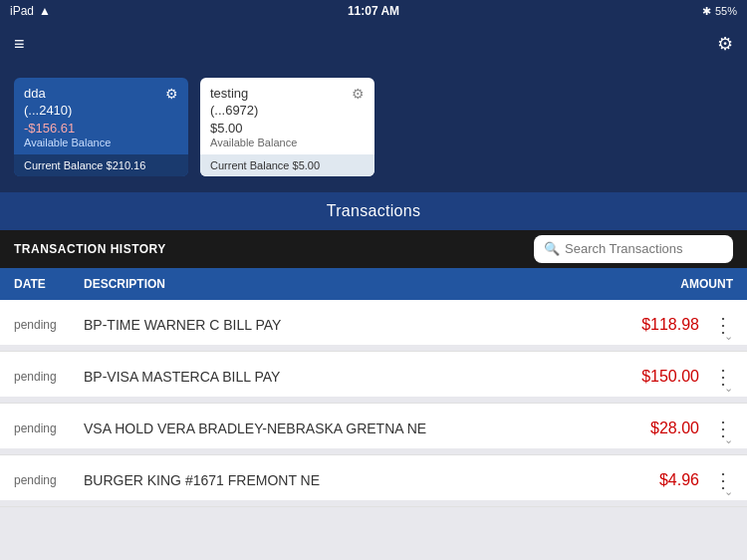 Image resolution: width=747 pixels, height=560 pixels. Describe the element at coordinates (102, 128) in the screenshot. I see `account-card-dda: dda(...2410) -$156.61 Available Balance …` at that location.